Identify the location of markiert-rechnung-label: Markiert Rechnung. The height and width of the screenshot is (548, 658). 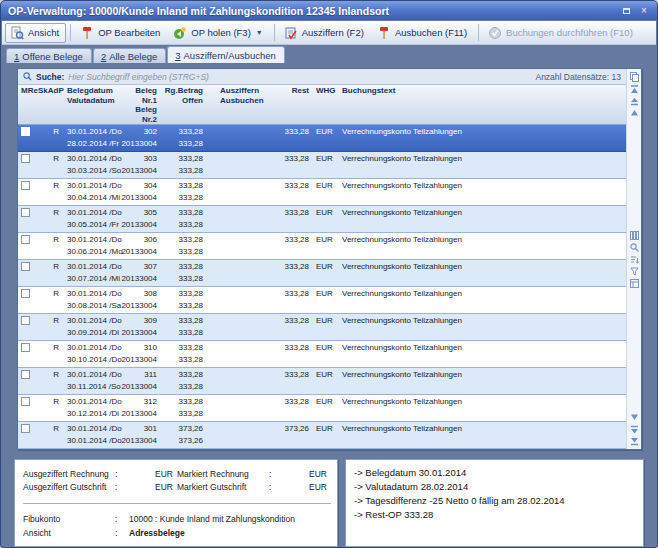
(223, 474).